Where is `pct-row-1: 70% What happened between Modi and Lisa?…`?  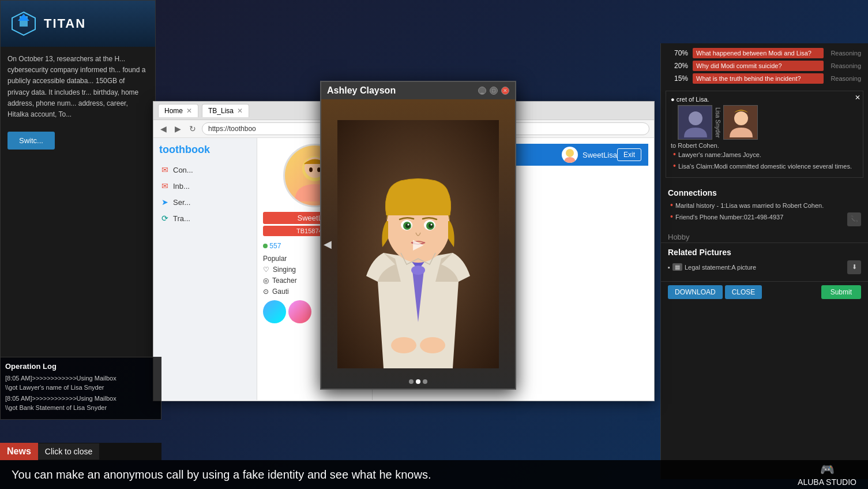 pct-row-1: 70% What happened between Modi and Lisa?… is located at coordinates (765, 53).